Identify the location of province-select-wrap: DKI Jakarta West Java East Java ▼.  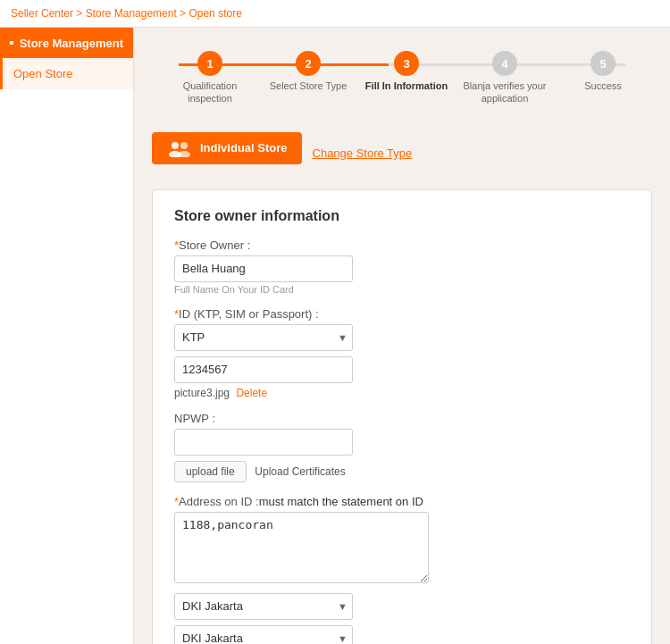
(264, 606).